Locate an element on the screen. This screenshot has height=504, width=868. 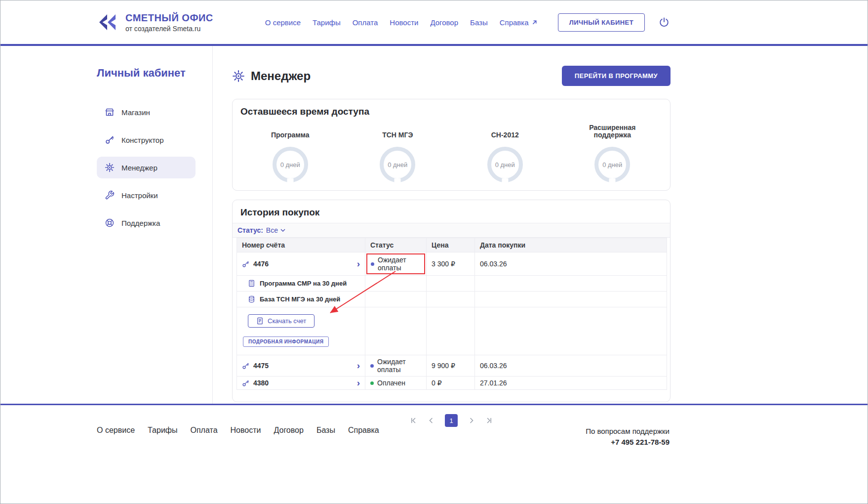
nav-link-tariffs: Тарифы is located at coordinates (327, 23).